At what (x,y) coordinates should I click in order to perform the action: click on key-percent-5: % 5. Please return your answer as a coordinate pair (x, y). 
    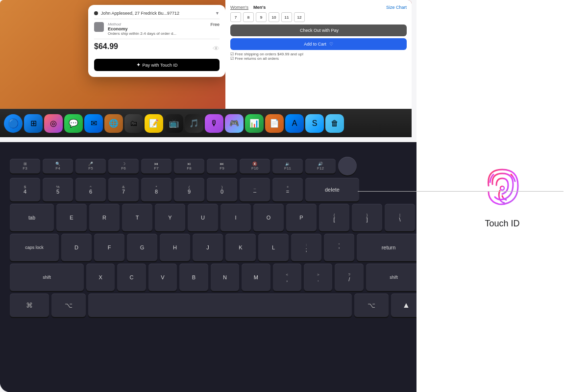
    Looking at the image, I should click on (58, 190).